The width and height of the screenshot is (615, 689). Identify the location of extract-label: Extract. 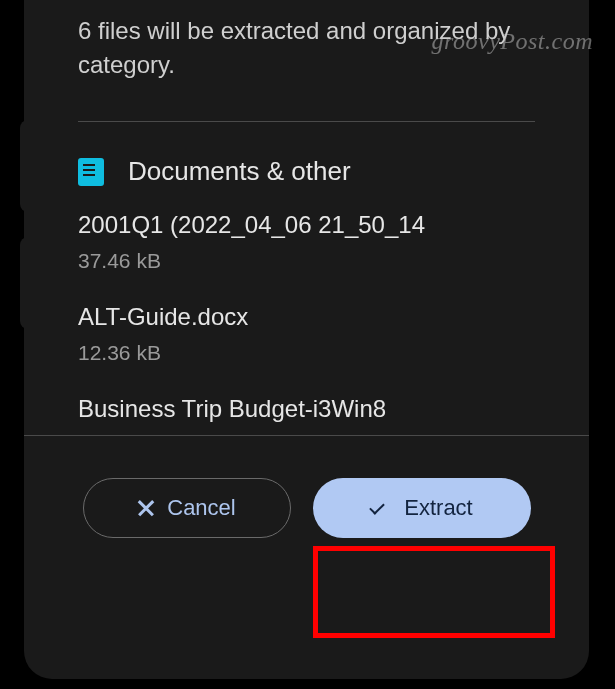
(438, 508).